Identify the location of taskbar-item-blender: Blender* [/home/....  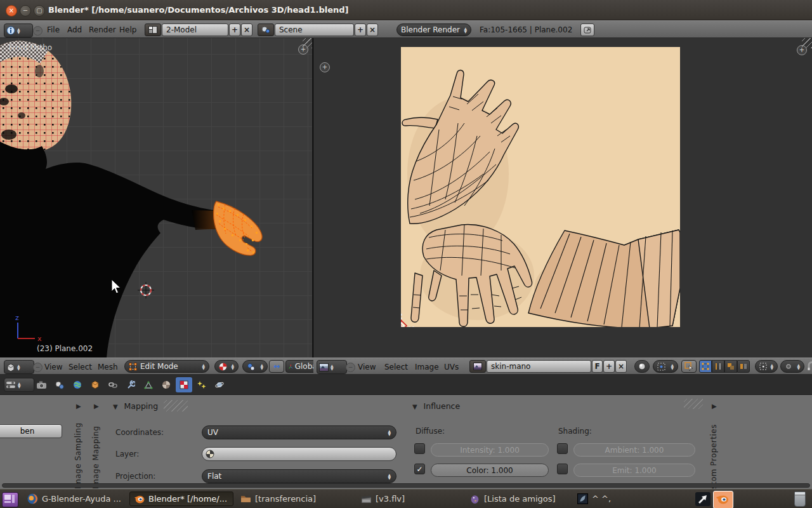
(181, 499).